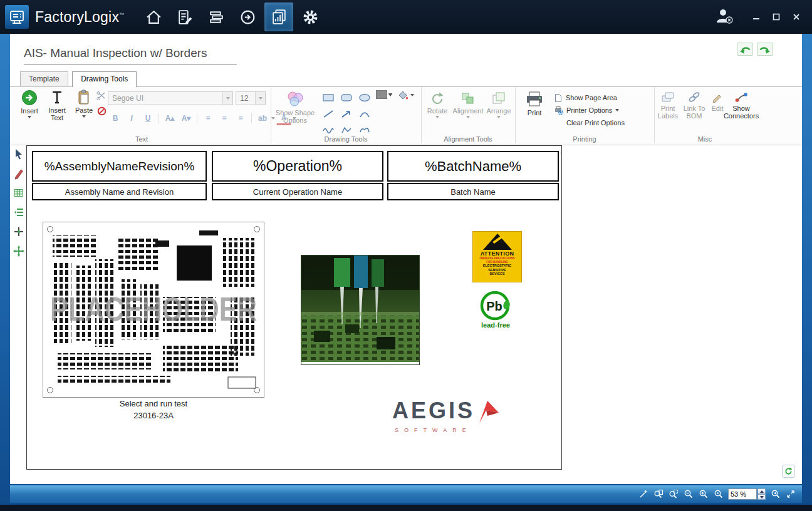 The height and width of the screenshot is (511, 812). What do you see at coordinates (762, 491) in the screenshot?
I see `zoom-spin-up` at bounding box center [762, 491].